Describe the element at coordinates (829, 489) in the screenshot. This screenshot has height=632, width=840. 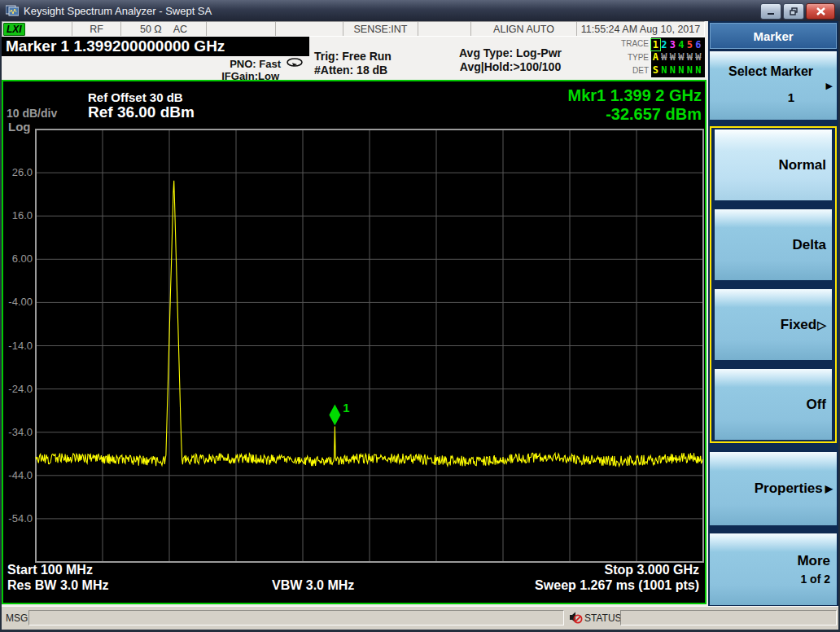
I see `filled-submenu-arrow-icon: ▶` at that location.